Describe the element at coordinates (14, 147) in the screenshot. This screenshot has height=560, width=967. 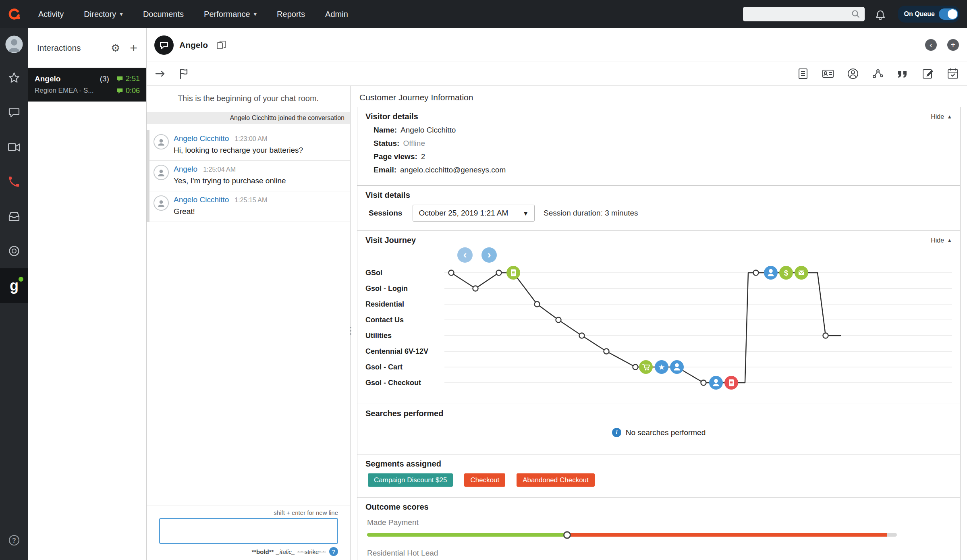
I see `sidebar-item-video` at that location.